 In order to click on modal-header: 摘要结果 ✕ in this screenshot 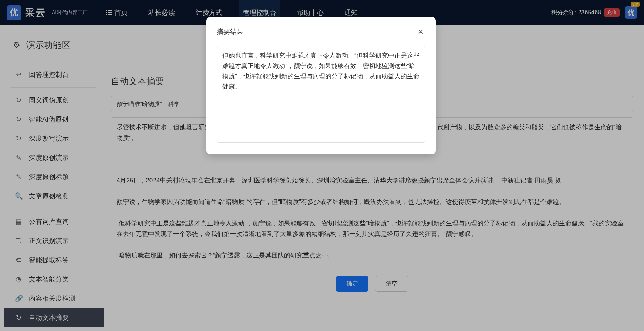, I will do `click(321, 32)`.